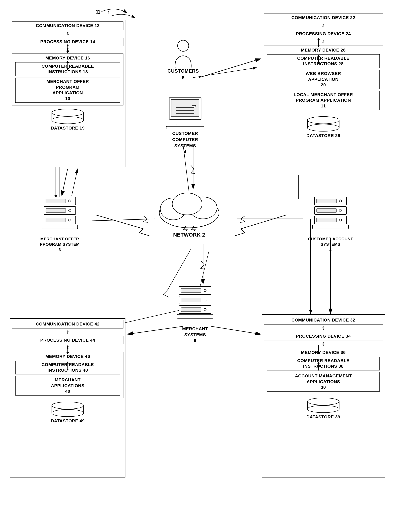 This screenshot has width=395, height=532. What do you see at coordinates (68, 69) in the screenshot?
I see `comp-readable-18: COMPUTER READABLEINSTRUCTIONS 18` at bounding box center [68, 69].